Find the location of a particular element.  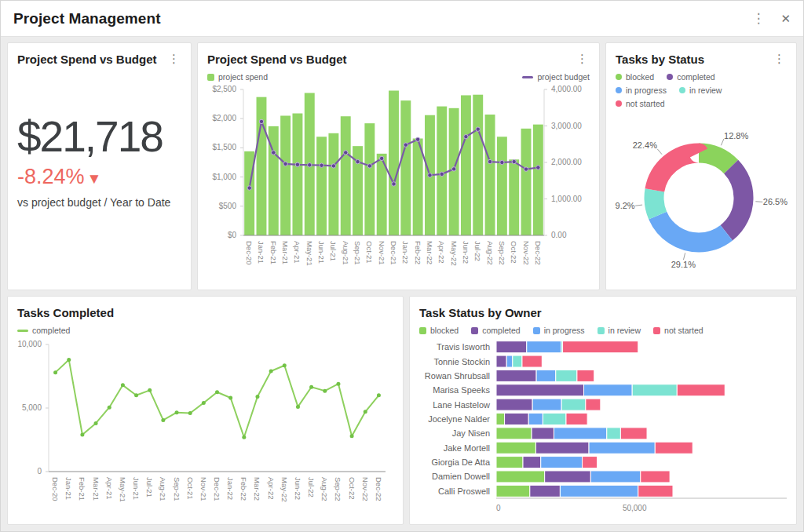

svg-text: Calli Proswell is located at coordinates (464, 491).